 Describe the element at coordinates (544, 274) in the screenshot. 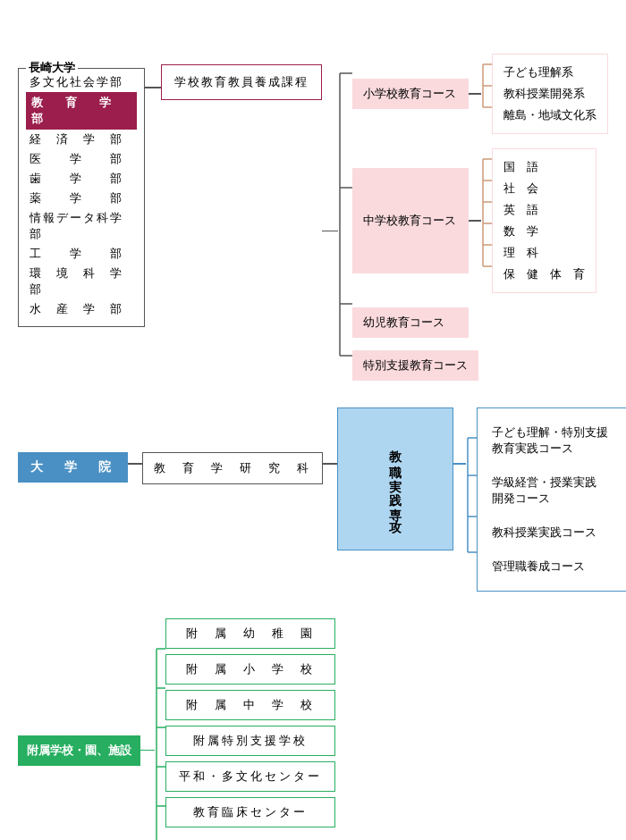

I see `mid-item-6: 保 健 体 育` at that location.